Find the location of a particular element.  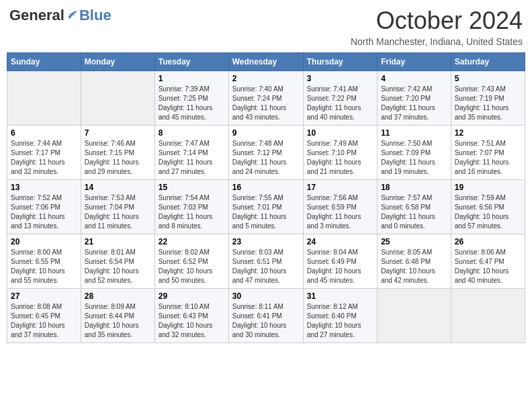

calendar-cell: 27Sunrise: 8:08 AMSunset: 6:45 PMDayligh… is located at coordinates (44, 316).